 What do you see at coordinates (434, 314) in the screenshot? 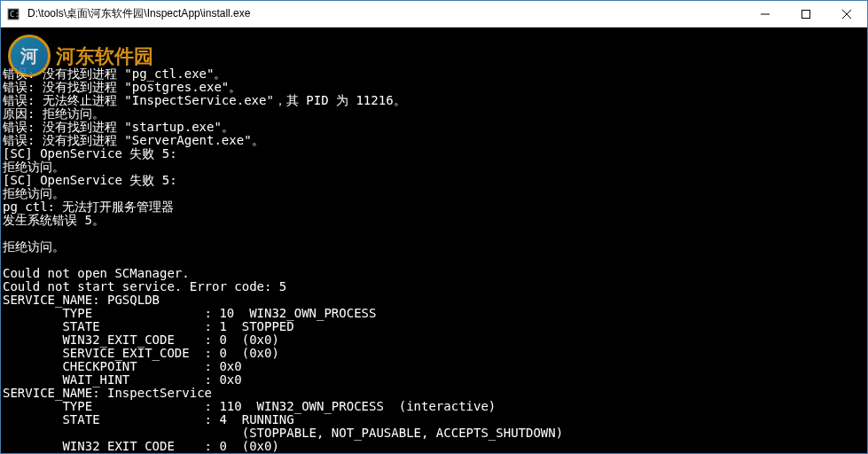
I see `console-line: TYPE : 10 WIN32_OWN_PROCESS` at bounding box center [434, 314].